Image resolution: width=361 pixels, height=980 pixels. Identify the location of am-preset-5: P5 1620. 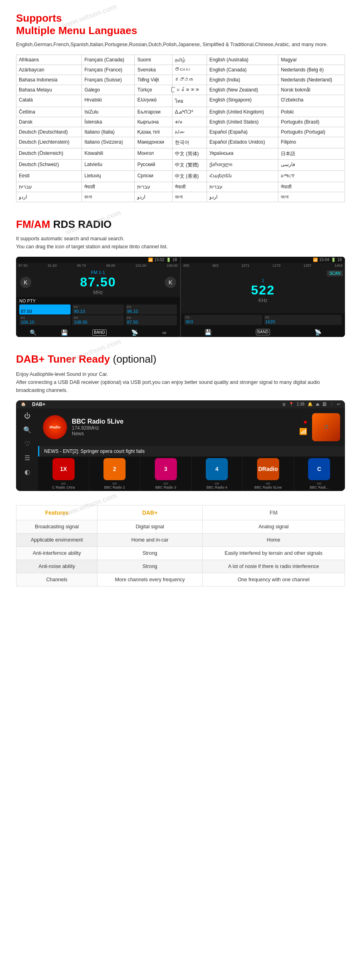
(303, 320).